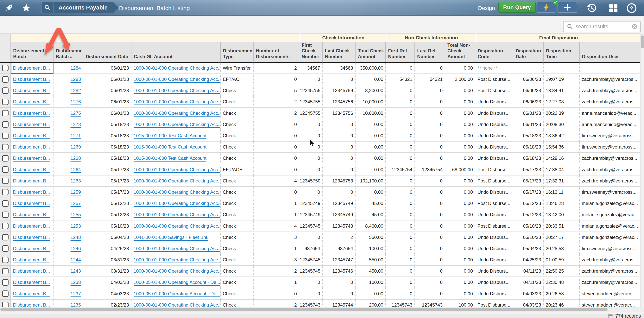  I want to click on column-header: Total Check Amount, so click(370, 52).